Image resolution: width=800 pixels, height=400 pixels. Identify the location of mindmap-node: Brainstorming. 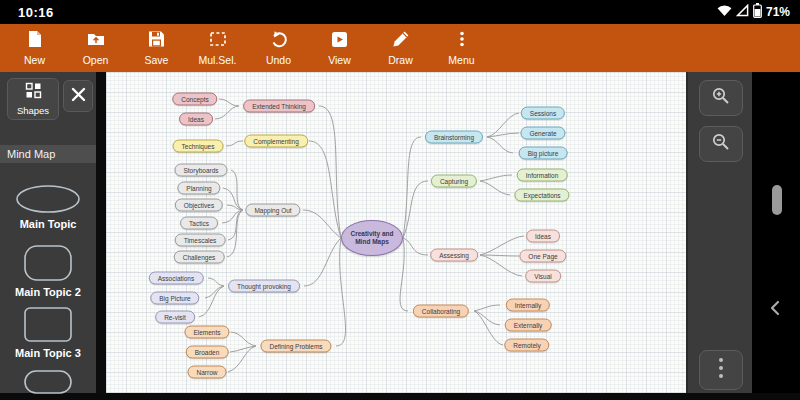
(454, 138).